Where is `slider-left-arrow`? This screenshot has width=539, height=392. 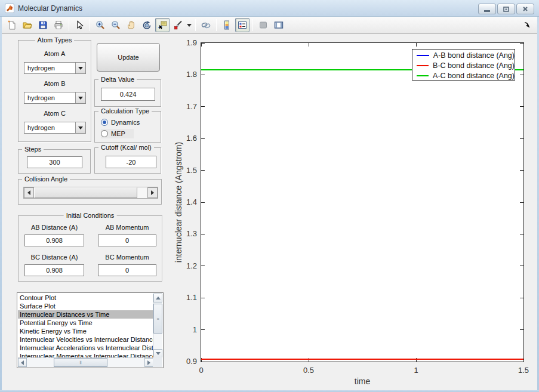
slider-left-arrow is located at coordinates (29, 193).